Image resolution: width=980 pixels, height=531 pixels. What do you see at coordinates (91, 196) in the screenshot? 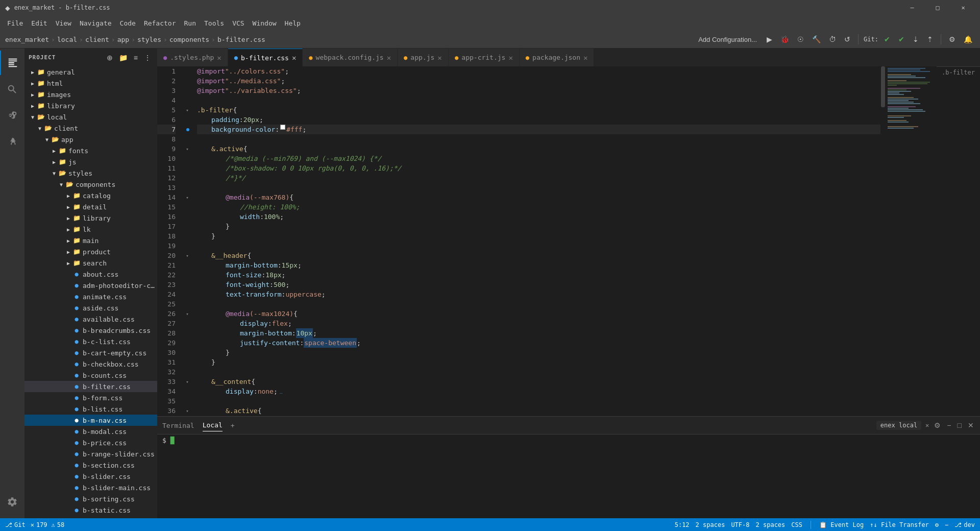
I see `sidebar-item-catalog: ▶ 📁 catalog` at bounding box center [91, 196].